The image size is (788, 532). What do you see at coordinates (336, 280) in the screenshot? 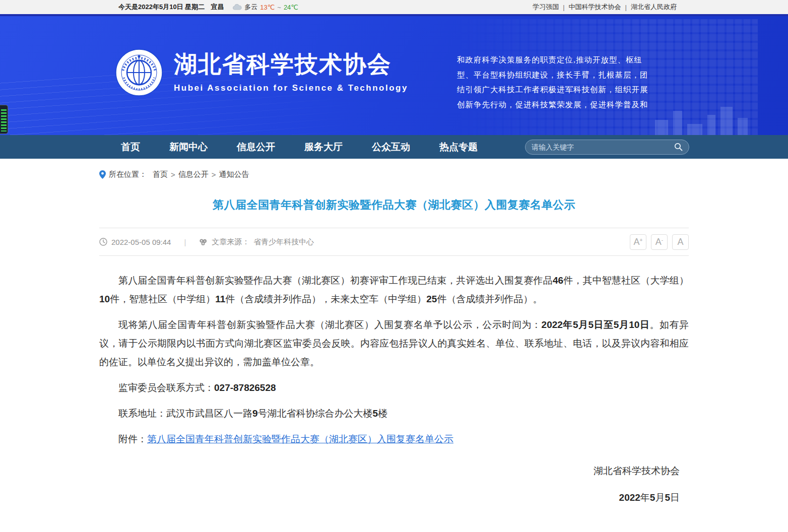
I see `text-segment: 第八届全国青年科普创新实验暨作品大赛（湖北赛区）初赛评审工作现已结束，共评选出入…` at bounding box center [336, 280].